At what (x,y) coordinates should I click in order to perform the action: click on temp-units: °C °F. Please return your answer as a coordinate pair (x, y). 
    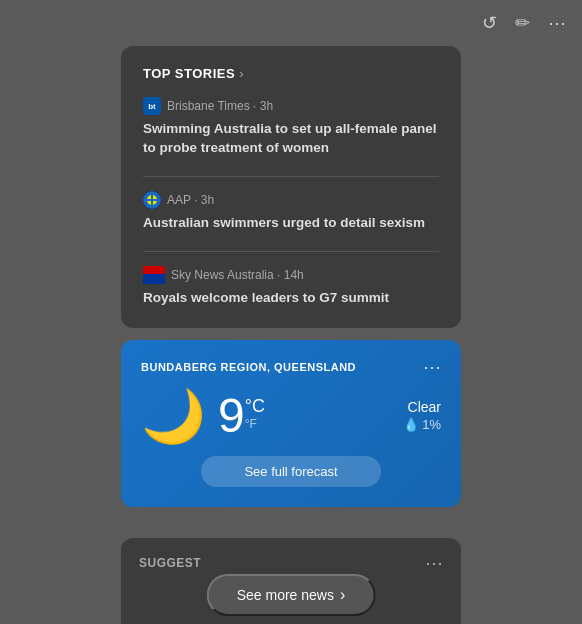
    Looking at the image, I should click on (255, 414).